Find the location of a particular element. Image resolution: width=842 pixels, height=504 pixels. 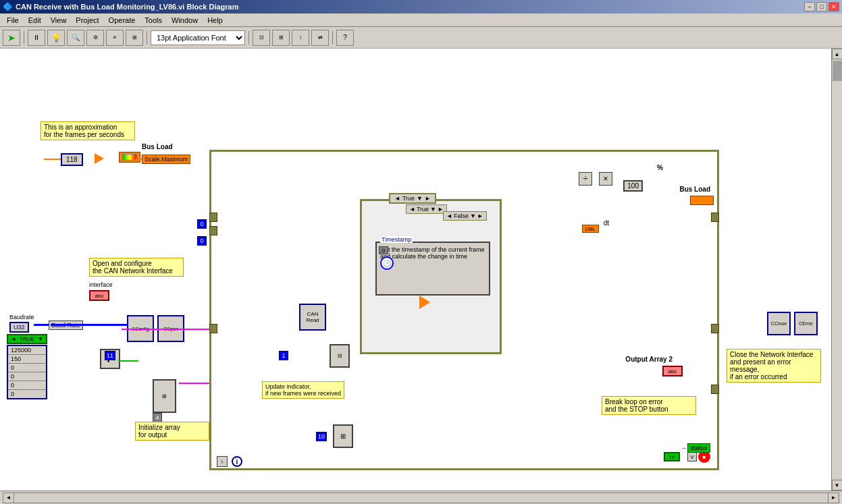

value-0a: 0 is located at coordinates (202, 224).